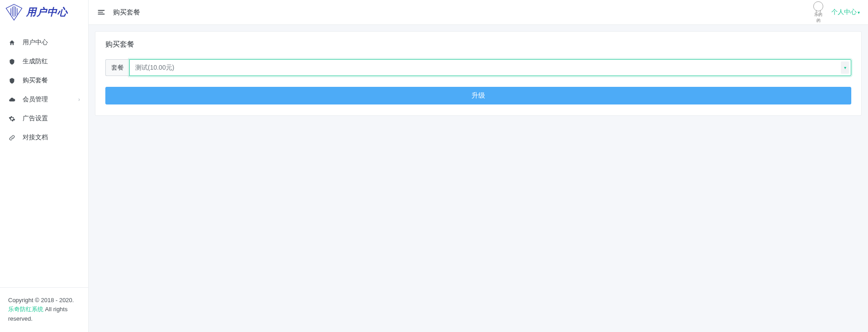 The height and width of the screenshot is (332, 868). I want to click on menu-toggle-icon, so click(101, 12).